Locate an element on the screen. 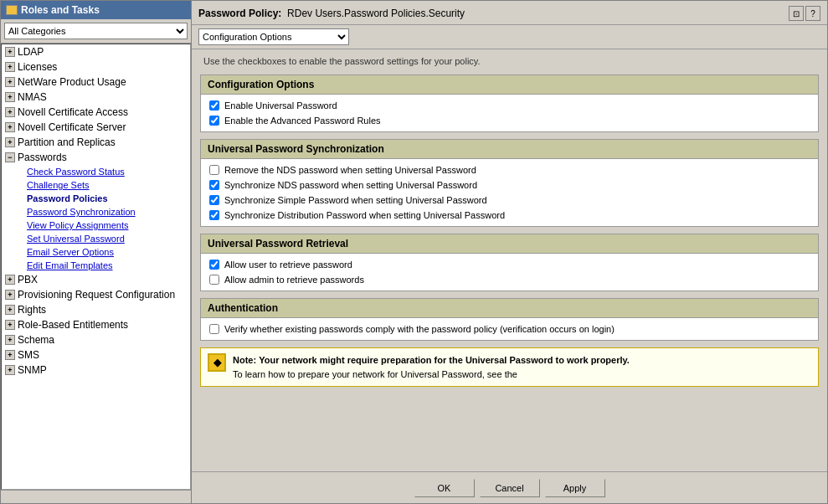 Image resolution: width=828 pixels, height=504 pixels. tree-item-label: Novell Certificate Access is located at coordinates (73, 112).